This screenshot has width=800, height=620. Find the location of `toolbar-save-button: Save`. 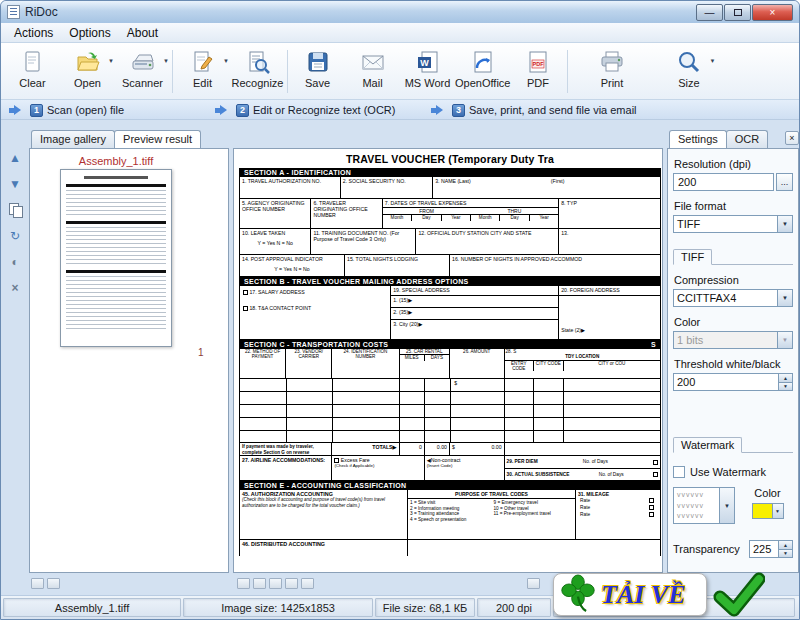

toolbar-save-button: Save is located at coordinates (318, 72).